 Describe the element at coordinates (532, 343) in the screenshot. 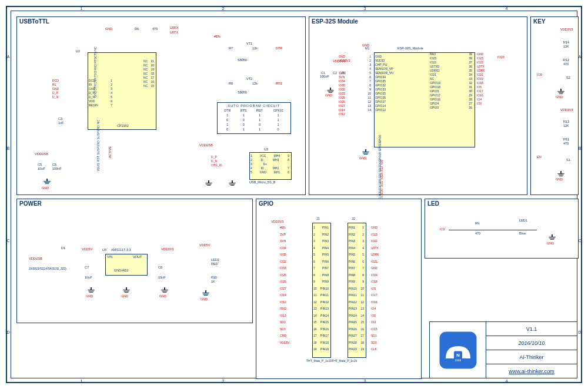

I see `tb-date: 2016/10/10` at that location.